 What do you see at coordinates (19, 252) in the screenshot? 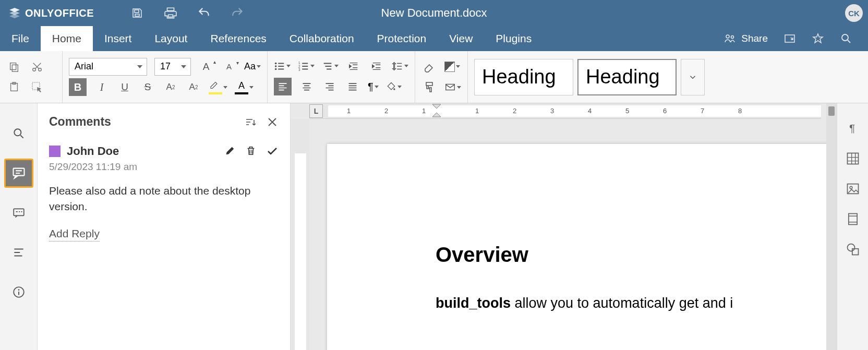
I see `rail-headings-button` at bounding box center [19, 252].